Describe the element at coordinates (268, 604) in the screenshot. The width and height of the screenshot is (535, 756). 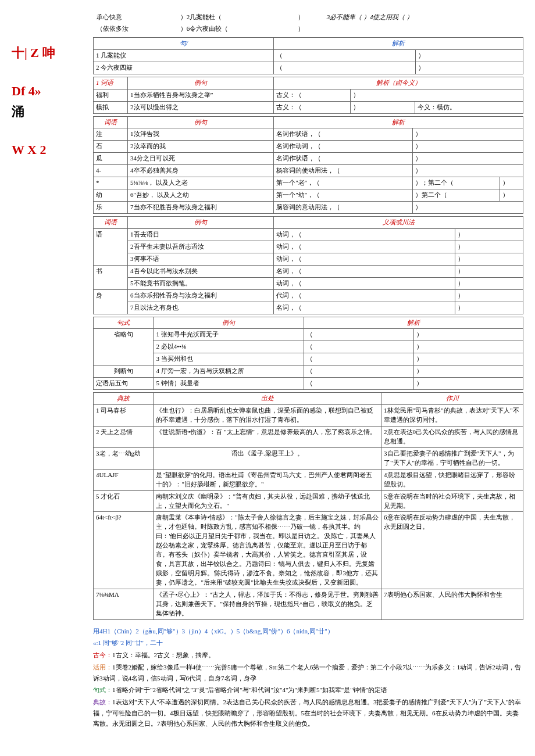
I see `t6-r7c2: 《孟子•尽心上》："古之人，得志，泽加于氏：不得志，修身见于世。穷则独善其身，达…` at that location.